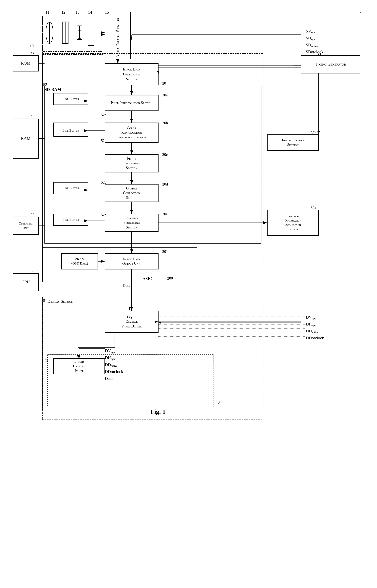 This screenshot has height=588, width=377. What do you see at coordinates (26, 282) in the screenshot?
I see `cpu-label: CPU` at bounding box center [26, 282].